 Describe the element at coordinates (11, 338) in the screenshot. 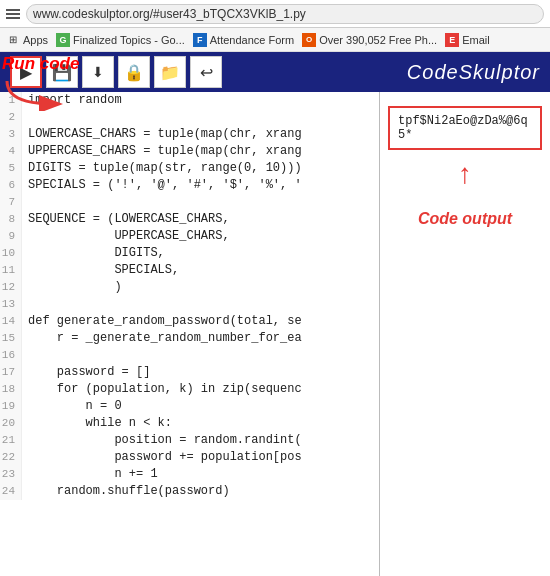

I see `line-number: 15` at that location.